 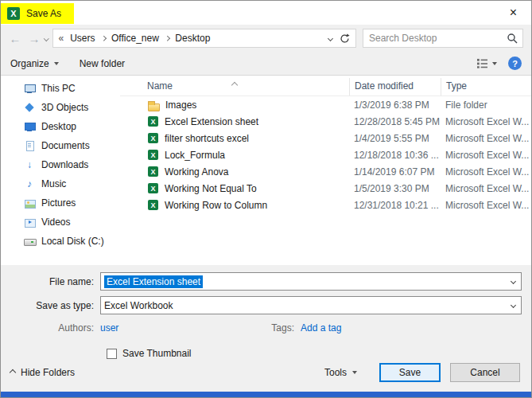 I want to click on file-row: filter shortcuts excel 1/4/2019 5:55 PM …, so click(x=326, y=139).